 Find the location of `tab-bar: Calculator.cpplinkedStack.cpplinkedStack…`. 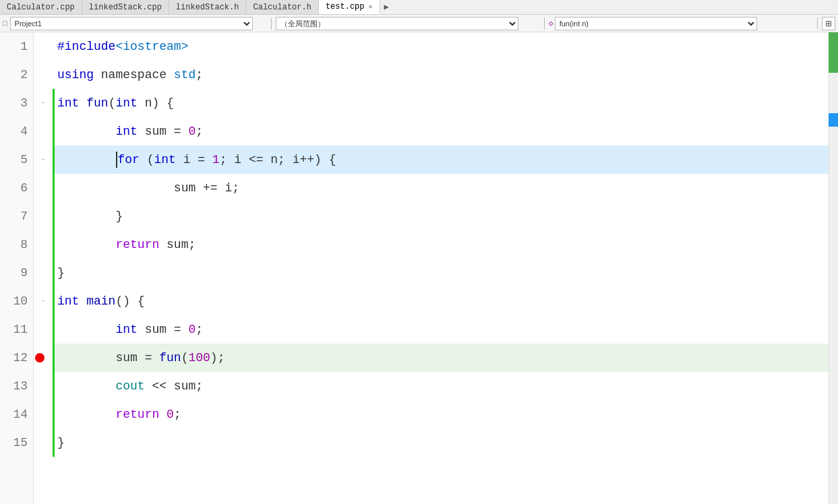

tab-bar: Calculator.cpplinkedStack.cpplinkedStack… is located at coordinates (419, 7).